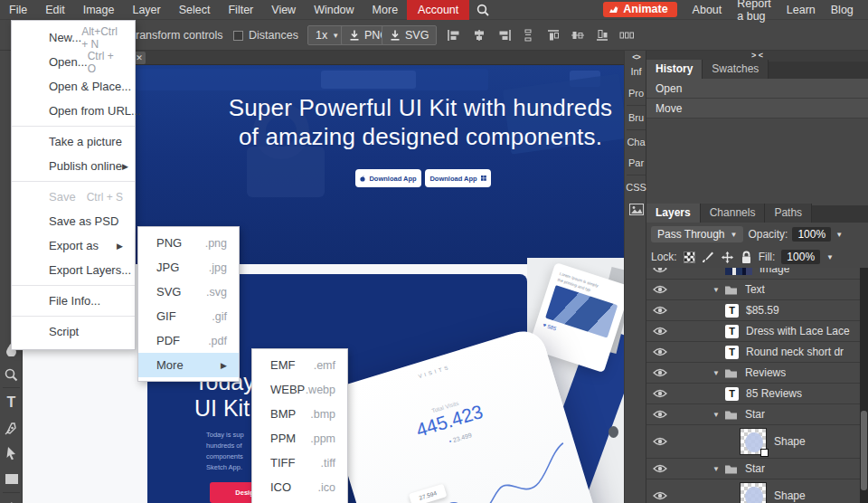 Image resolution: width=868 pixels, height=503 pixels. What do you see at coordinates (528, 35) in the screenshot?
I see `distribute-vertical-icon` at bounding box center [528, 35].